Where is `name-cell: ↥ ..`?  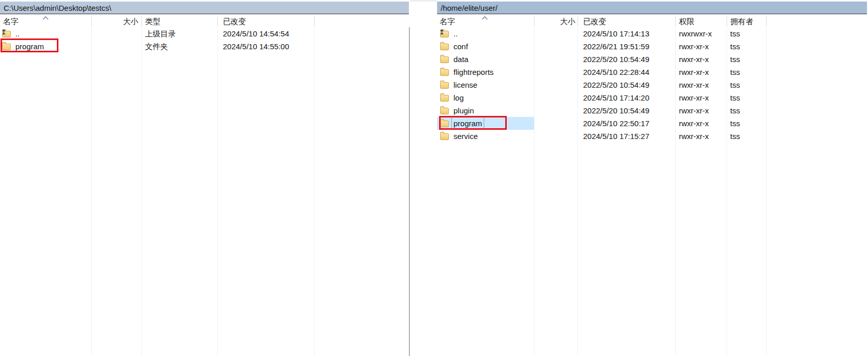 name-cell: ↥ .. is located at coordinates (486, 34).